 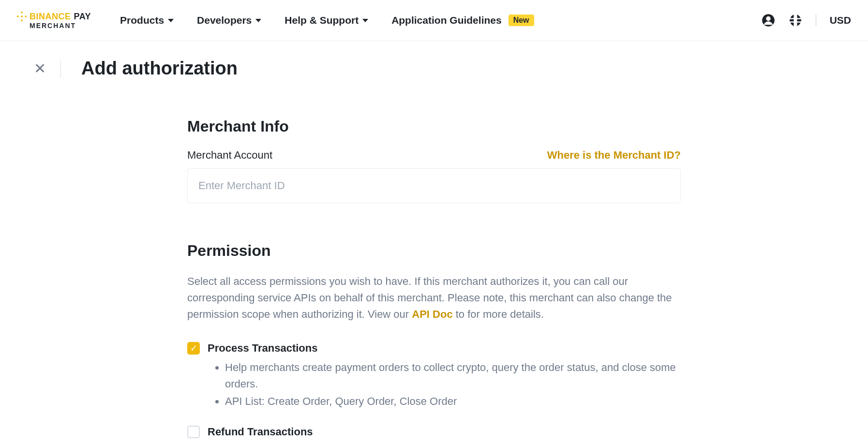 What do you see at coordinates (768, 20) in the screenshot?
I see `account-icon` at bounding box center [768, 20].